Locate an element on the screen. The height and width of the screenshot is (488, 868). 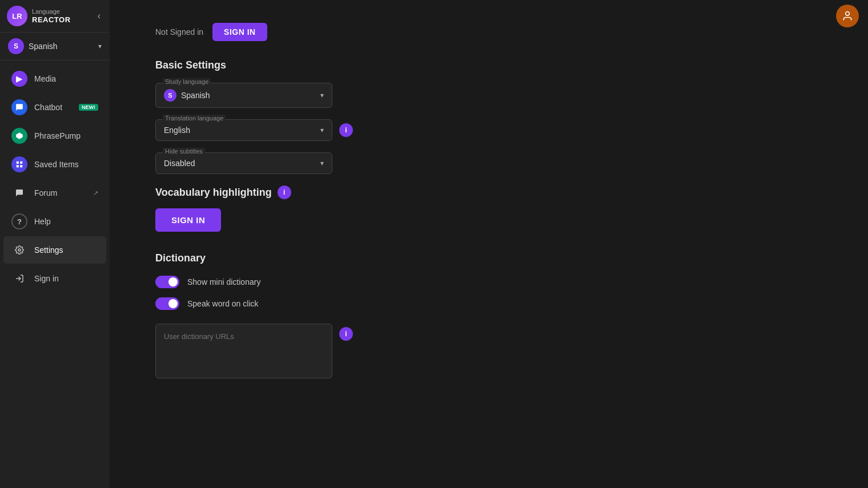
logo-text-top: Language is located at coordinates (51, 11).